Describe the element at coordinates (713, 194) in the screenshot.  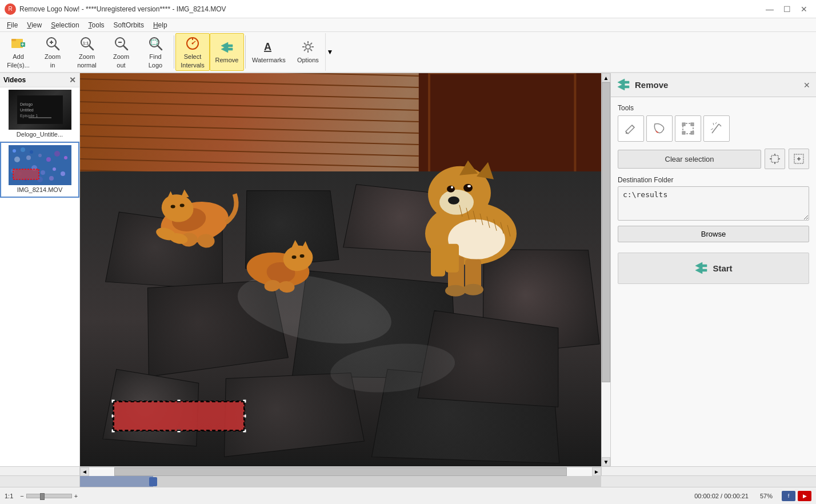
I see `toolbox-body: Tools` at that location.